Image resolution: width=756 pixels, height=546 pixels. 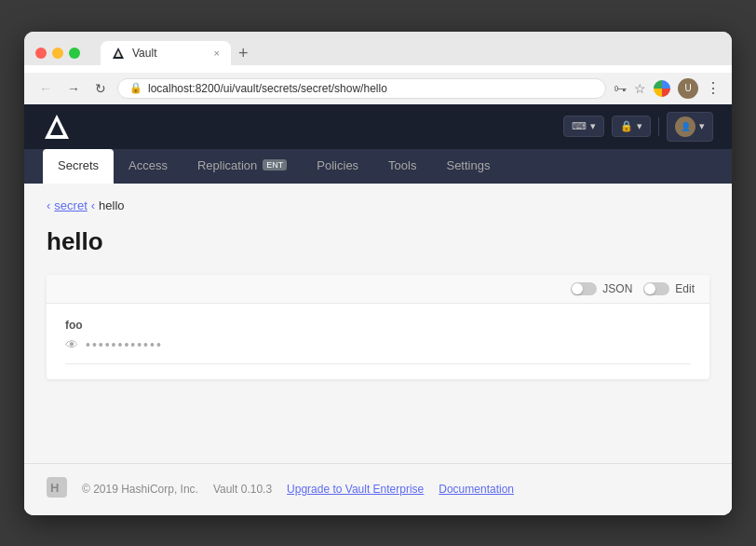 I want to click on policies-tab-label: Policies, so click(x=337, y=166).